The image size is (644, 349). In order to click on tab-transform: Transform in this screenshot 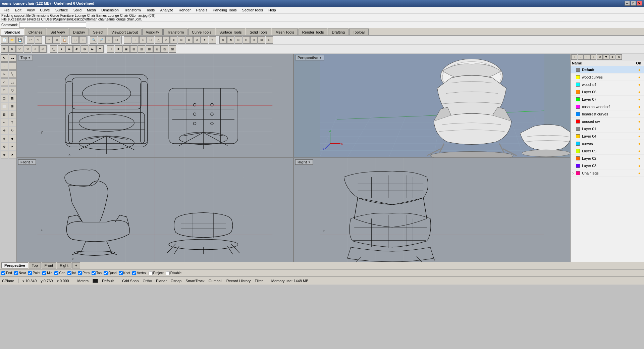, I will do `click(175, 32)`.